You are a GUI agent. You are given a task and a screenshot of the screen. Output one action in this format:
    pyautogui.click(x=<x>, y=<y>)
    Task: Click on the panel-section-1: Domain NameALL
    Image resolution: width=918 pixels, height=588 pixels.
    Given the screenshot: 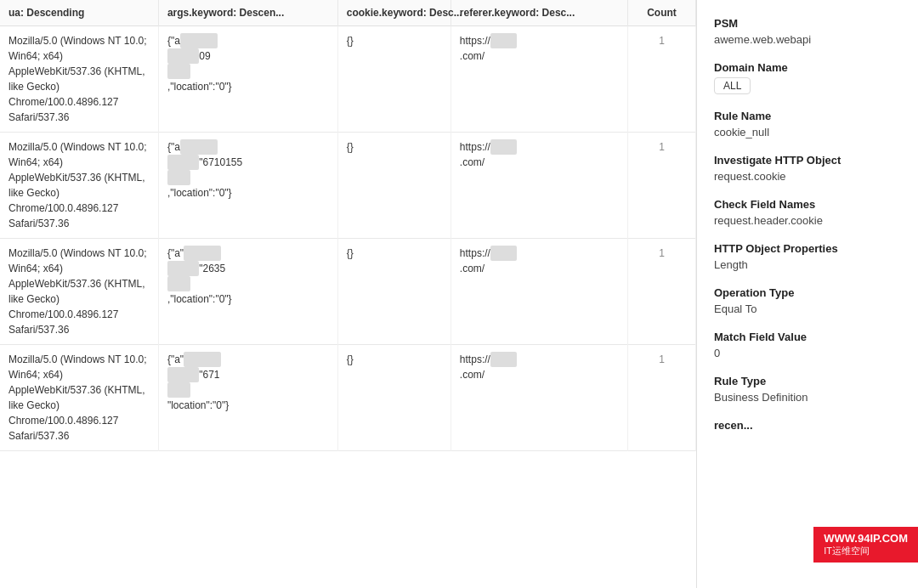 What is the action you would take?
    pyautogui.click(x=808, y=78)
    